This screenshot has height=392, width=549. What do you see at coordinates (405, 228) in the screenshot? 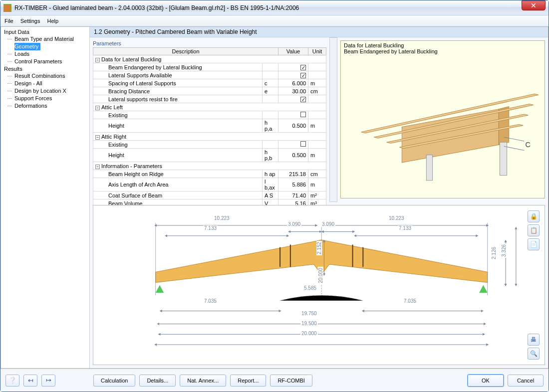
I see `dim-7-133-right: 7.133` at bounding box center [405, 228].